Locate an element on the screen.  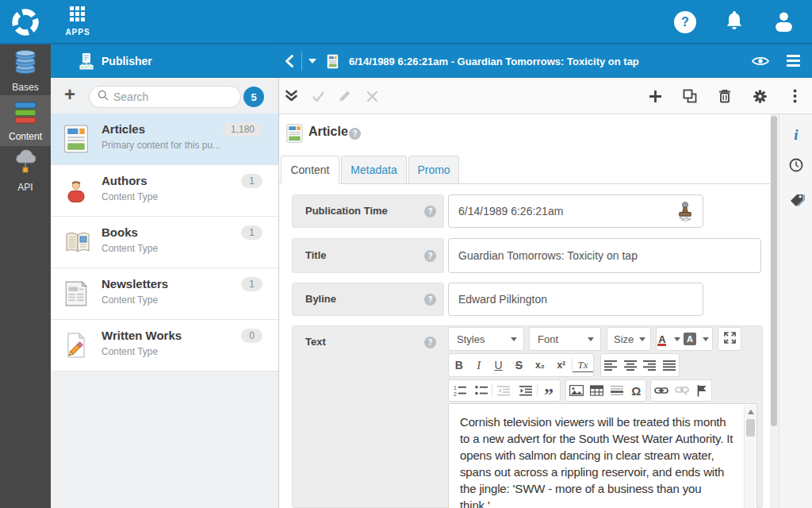
remove-format-button: Tx is located at coordinates (583, 365).